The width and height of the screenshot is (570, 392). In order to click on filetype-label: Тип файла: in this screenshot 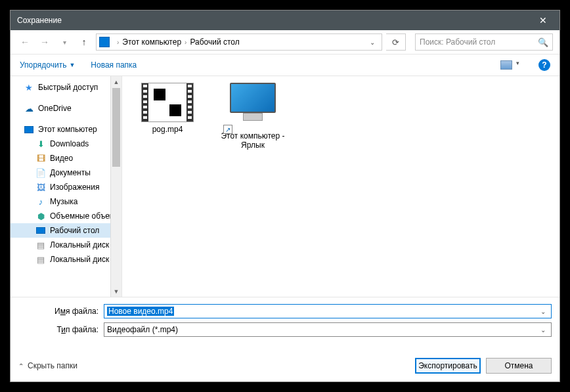, I will do `click(61, 330)`.